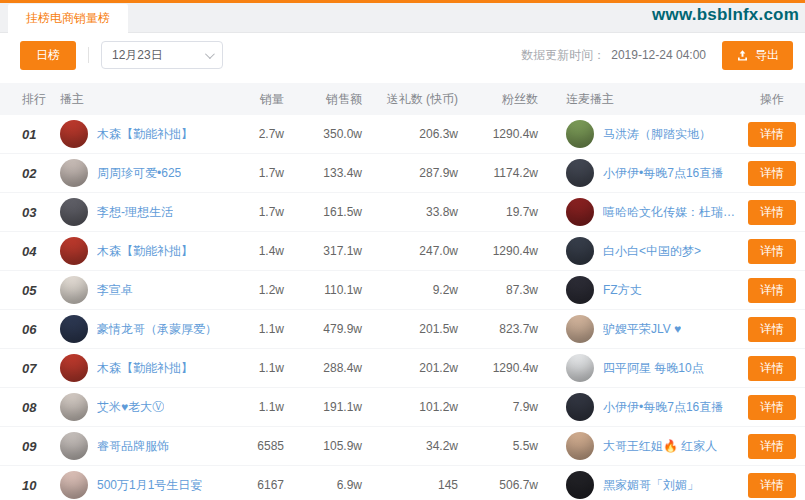 The height and width of the screenshot is (500, 805). Describe the element at coordinates (426, 212) in the screenshot. I see `gifts-cell: 33.8w` at that location.